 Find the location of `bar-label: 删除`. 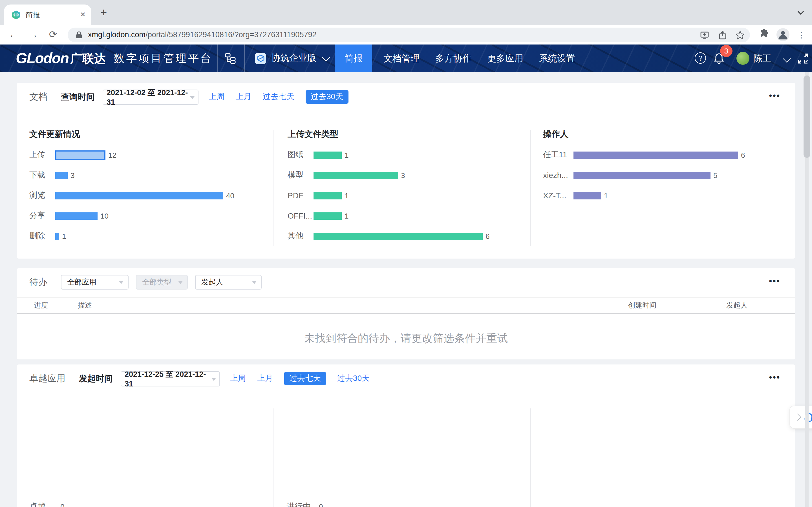

bar-label: 删除 is located at coordinates (42, 236).